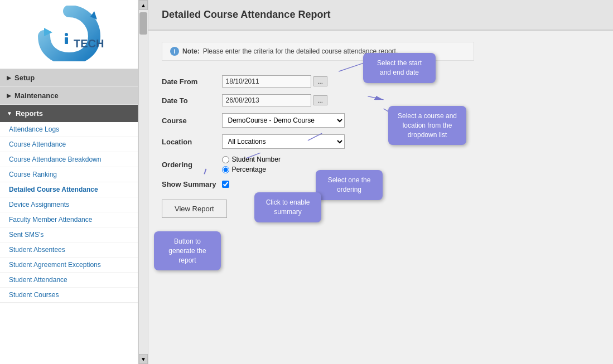  Describe the element at coordinates (192, 142) in the screenshot. I see `location-label: Location` at that location.